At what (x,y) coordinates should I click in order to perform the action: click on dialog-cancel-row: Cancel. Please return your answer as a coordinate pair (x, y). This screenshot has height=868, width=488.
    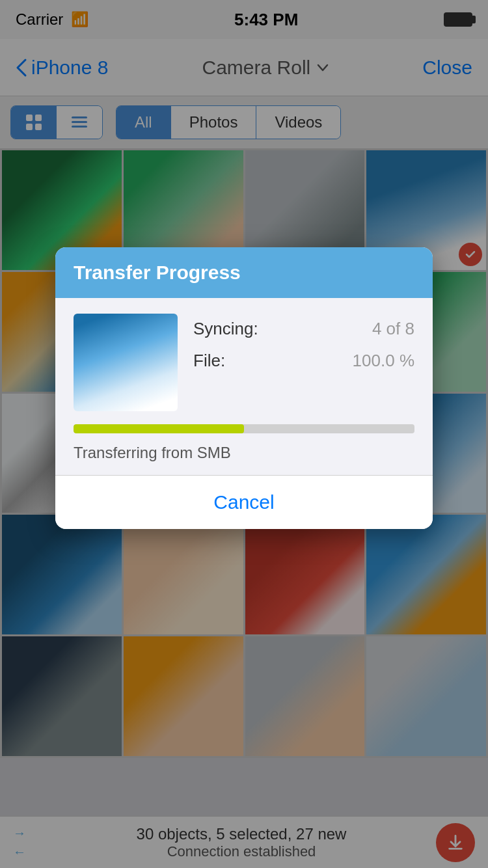
    Looking at the image, I should click on (244, 502).